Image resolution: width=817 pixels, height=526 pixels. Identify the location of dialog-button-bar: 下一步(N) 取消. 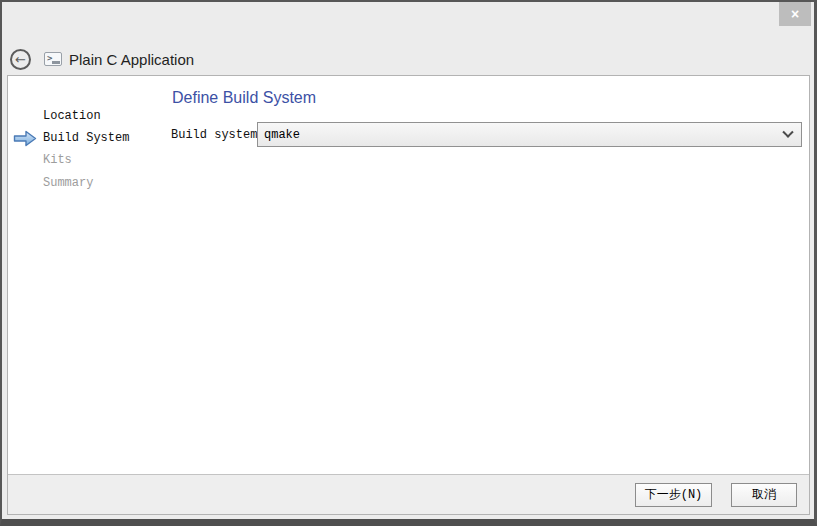
(408, 494).